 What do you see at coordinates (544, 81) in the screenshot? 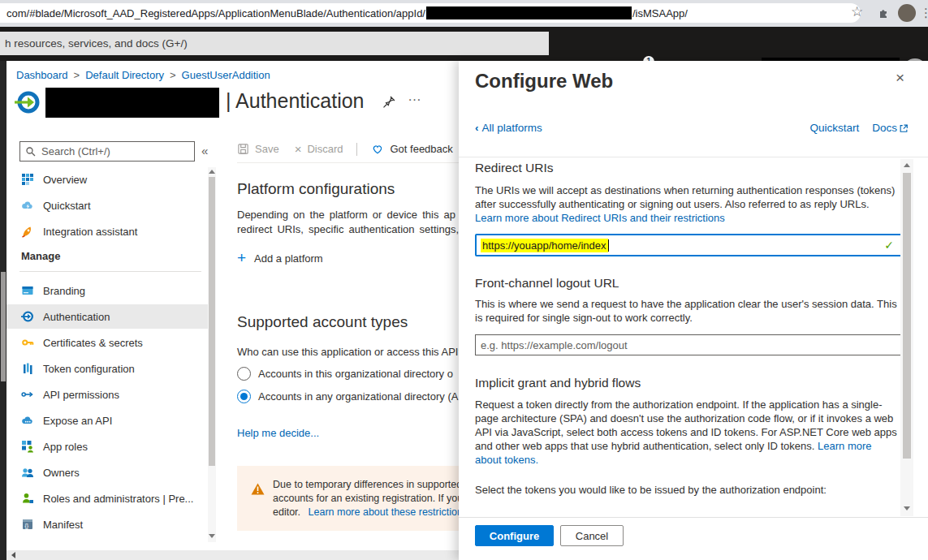
I see `panel-title: Configure Web` at bounding box center [544, 81].